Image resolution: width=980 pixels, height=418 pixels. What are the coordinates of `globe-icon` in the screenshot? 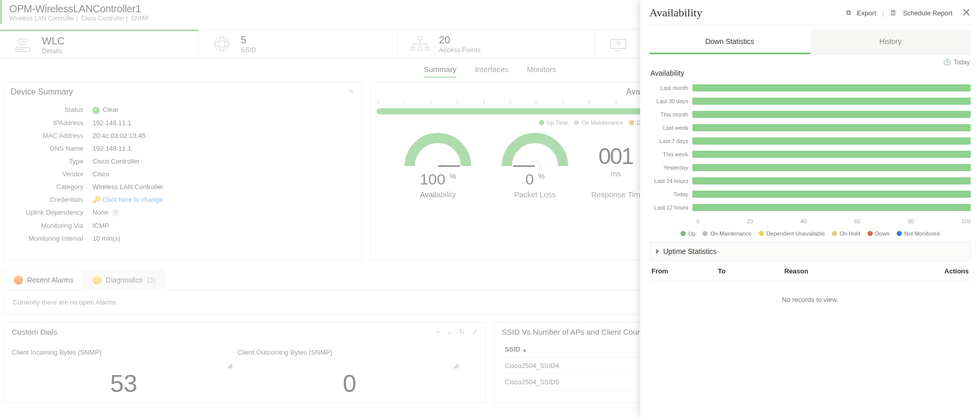 It's located at (222, 44).